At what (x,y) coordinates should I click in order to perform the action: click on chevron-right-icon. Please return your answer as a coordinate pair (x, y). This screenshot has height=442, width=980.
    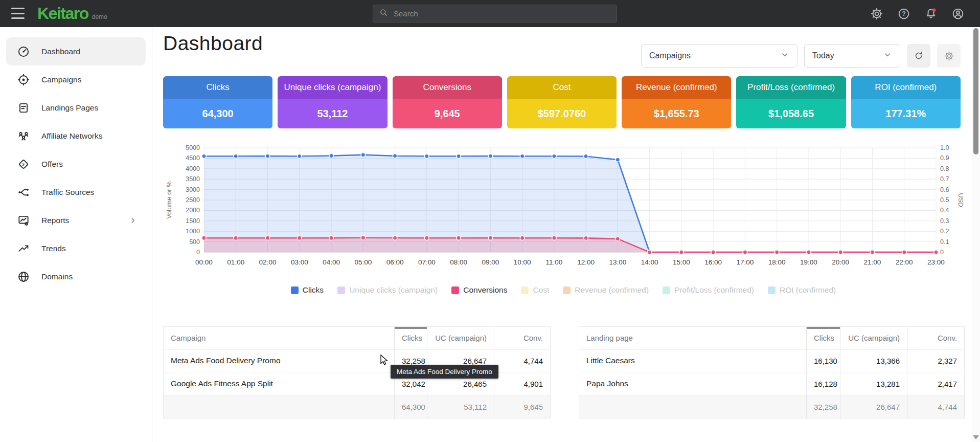
    Looking at the image, I should click on (133, 220).